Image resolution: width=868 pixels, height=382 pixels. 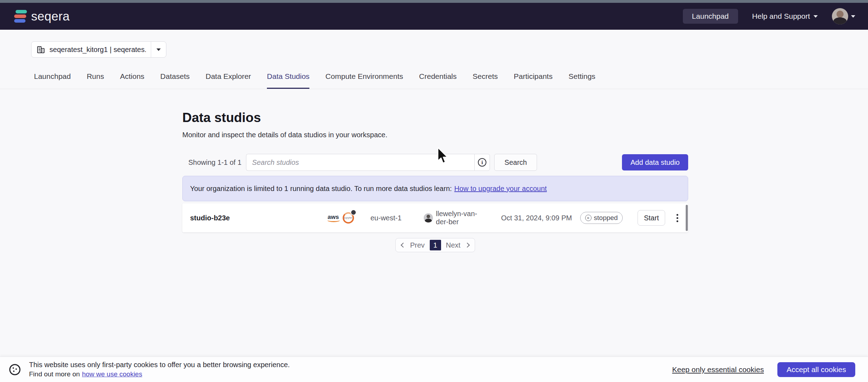 What do you see at coordinates (840, 16) in the screenshot?
I see `avatar` at bounding box center [840, 16].